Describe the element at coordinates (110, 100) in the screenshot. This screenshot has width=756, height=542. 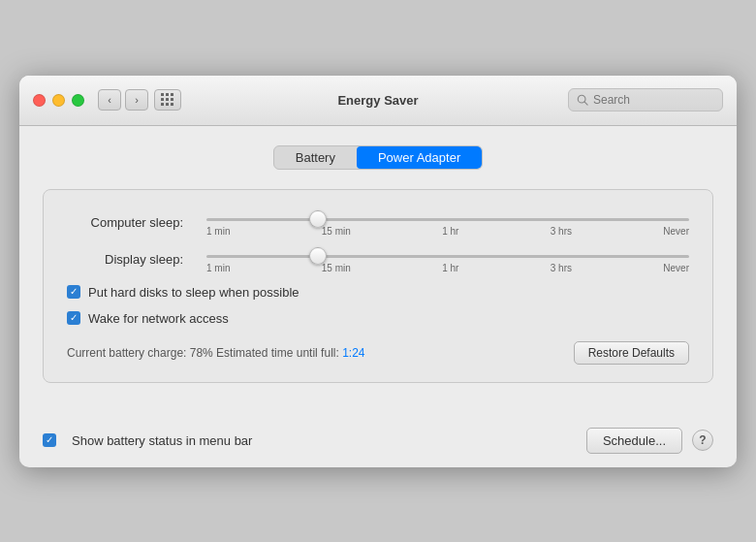
I see `back-button: ‹` at that location.